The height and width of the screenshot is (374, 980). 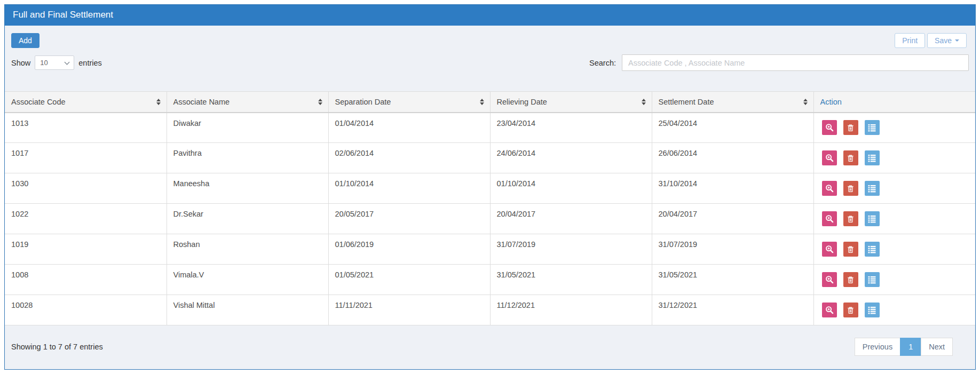 I want to click on column-header: Settlement Date, so click(x=732, y=102).